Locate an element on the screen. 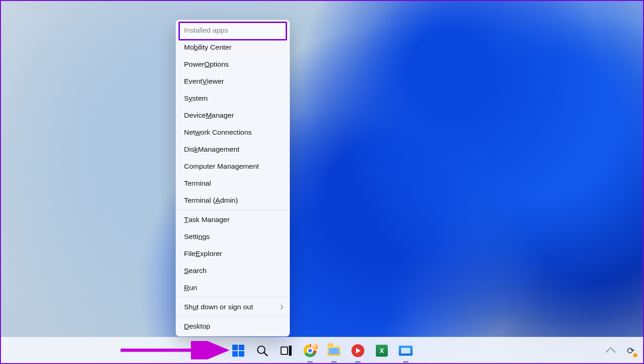  taskbar-search is located at coordinates (262, 351).